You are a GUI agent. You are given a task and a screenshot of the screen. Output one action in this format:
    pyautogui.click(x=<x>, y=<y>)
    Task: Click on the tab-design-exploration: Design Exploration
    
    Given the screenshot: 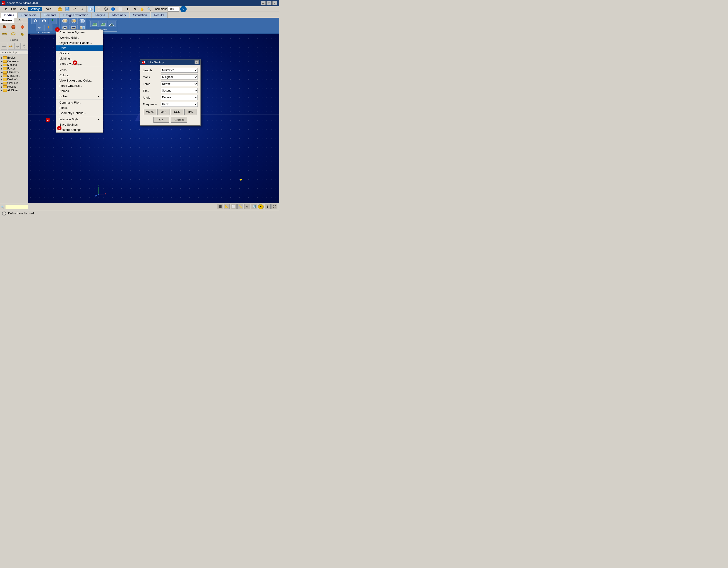 What is the action you would take?
    pyautogui.click(x=76, y=15)
    